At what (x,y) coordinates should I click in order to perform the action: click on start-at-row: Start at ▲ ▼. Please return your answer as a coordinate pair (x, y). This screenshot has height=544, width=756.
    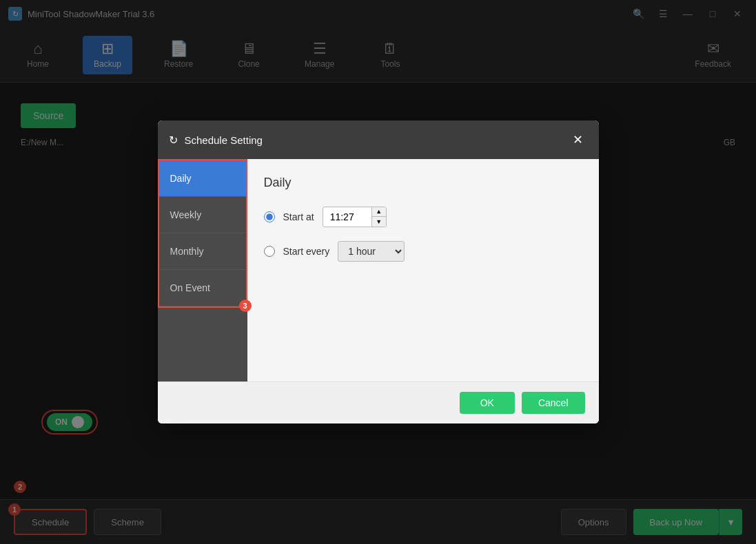
    Looking at the image, I should click on (423, 217).